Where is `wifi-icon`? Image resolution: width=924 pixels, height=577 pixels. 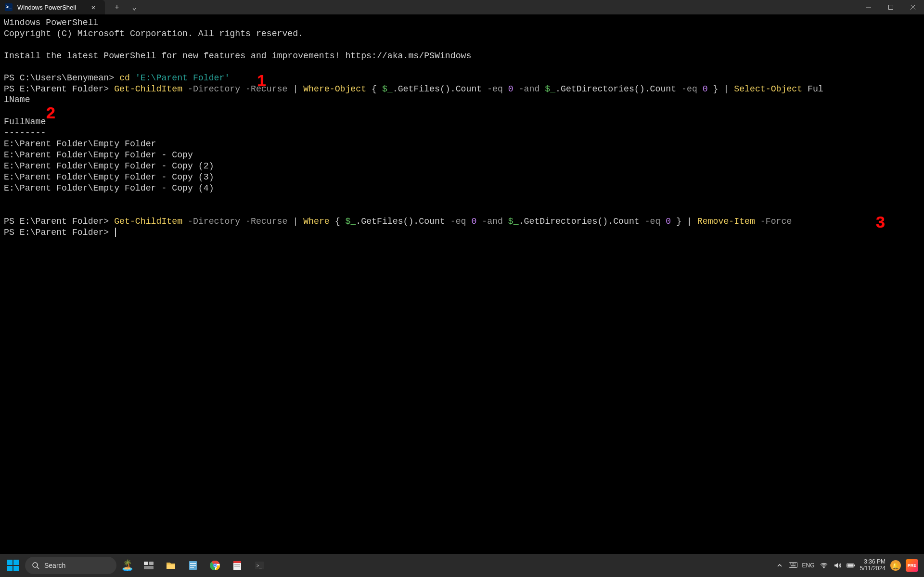
wifi-icon is located at coordinates (824, 565).